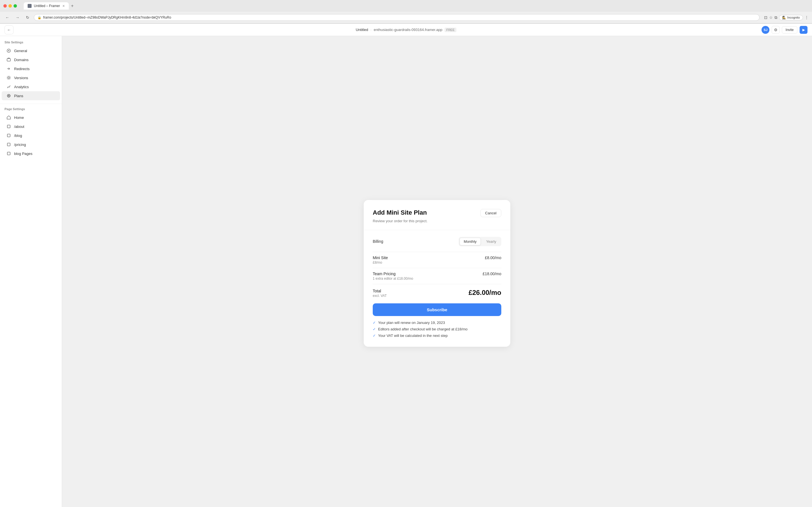 This screenshot has height=507, width=812. I want to click on modal-subtitle: Review your order for this project., so click(437, 221).